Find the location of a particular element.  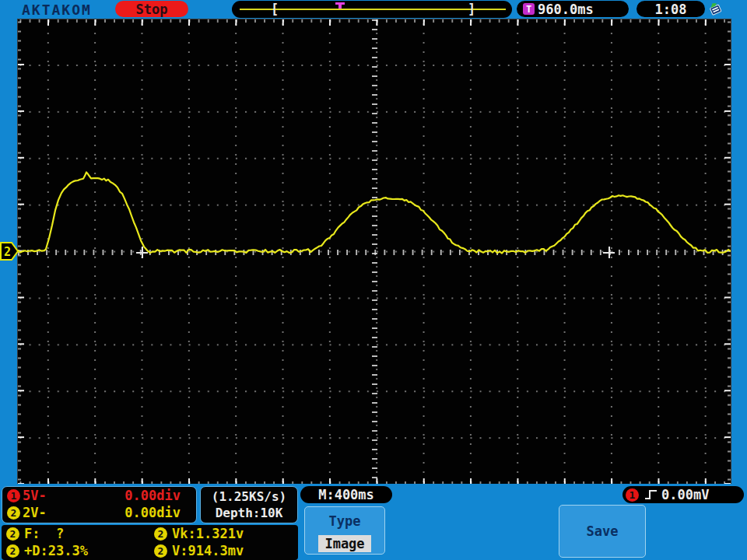

sample-rate-readout: (1.25KS/s) is located at coordinates (249, 496).